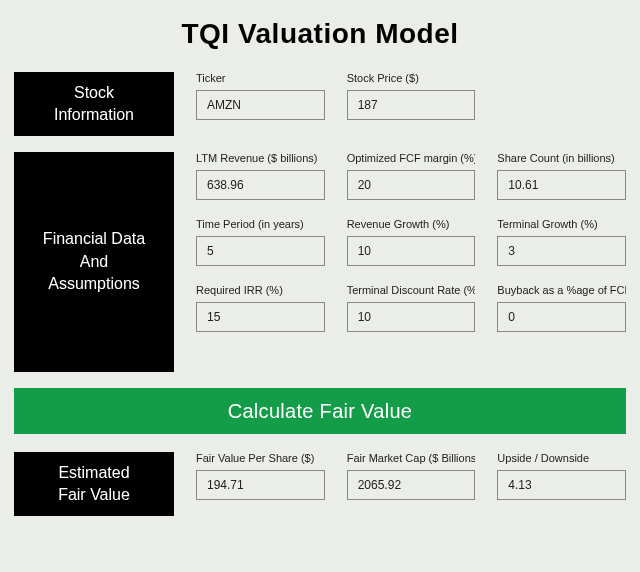 This screenshot has height=572, width=640. Describe the element at coordinates (562, 308) in the screenshot. I see `field-buyback: Buyback as a %age of FCF 0` at that location.